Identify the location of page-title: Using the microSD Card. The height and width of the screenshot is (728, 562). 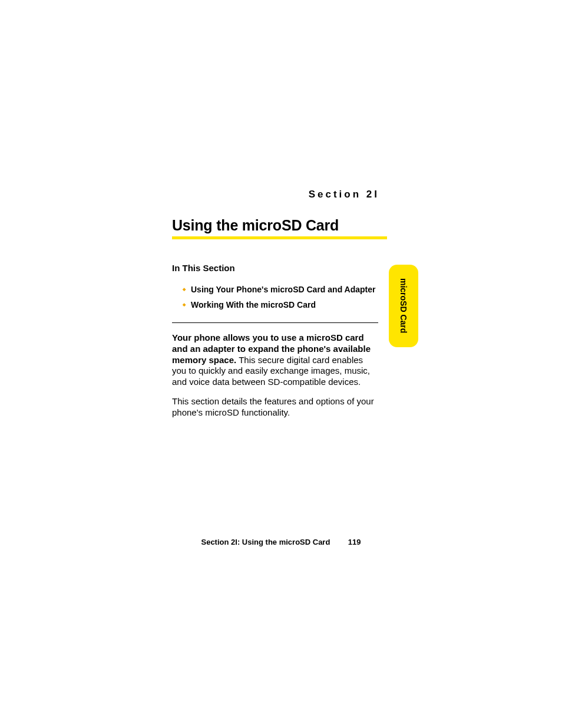
(279, 225).